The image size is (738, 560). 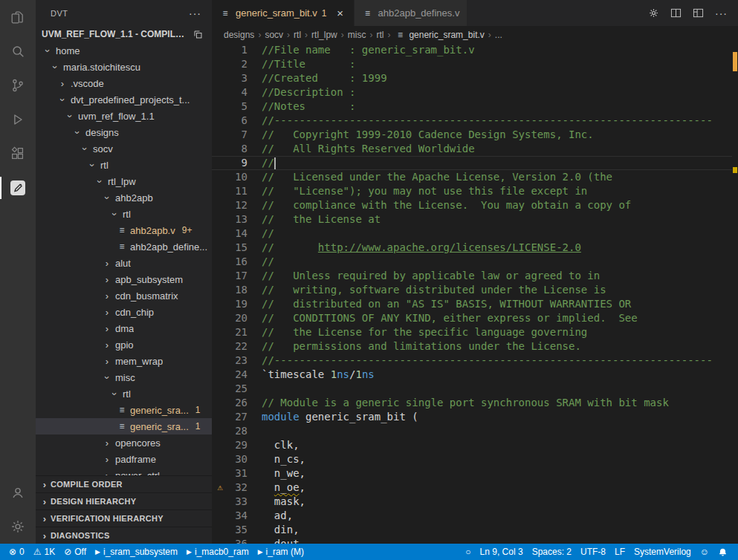 I want to click on code-line-32: ⚠32 n_oe,, so click(x=472, y=487).